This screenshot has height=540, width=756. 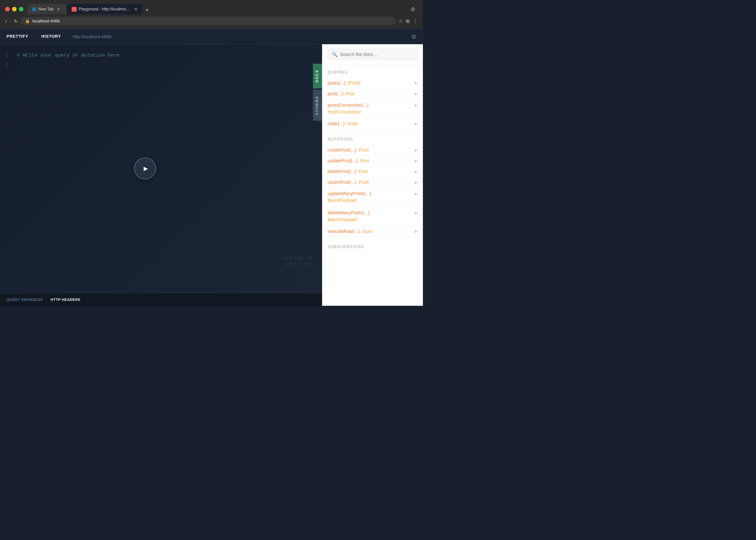 I want to click on prettify-button: PRETTIFY, so click(x=17, y=37).